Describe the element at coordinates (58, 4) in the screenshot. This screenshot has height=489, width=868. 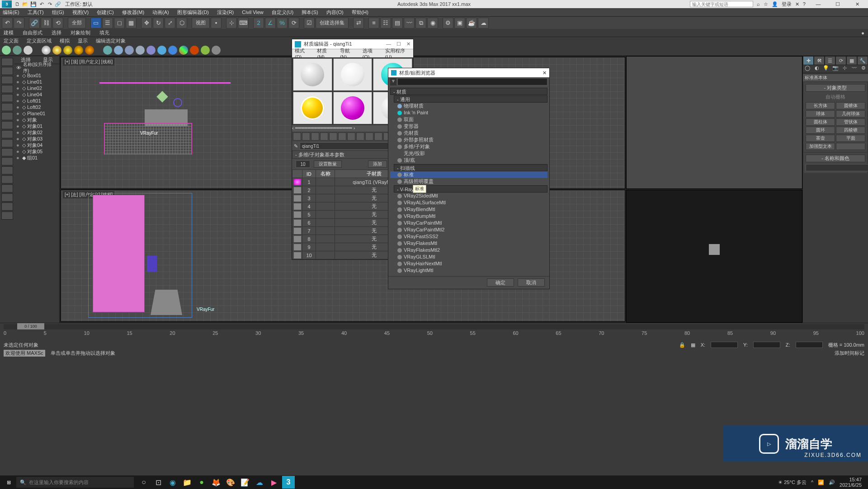
I see `link-icon: 🔗` at that location.